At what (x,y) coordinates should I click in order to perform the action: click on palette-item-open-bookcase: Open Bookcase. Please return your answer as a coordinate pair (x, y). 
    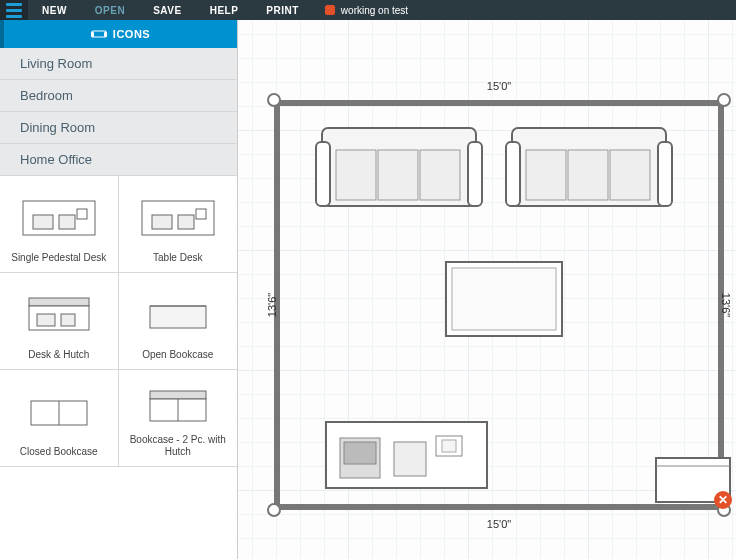
    Looking at the image, I should click on (178, 322).